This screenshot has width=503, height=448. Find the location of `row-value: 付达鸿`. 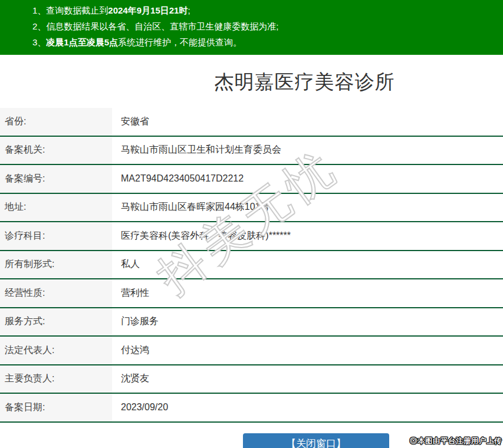

row-value: 付达鸿 is located at coordinates (308, 350).